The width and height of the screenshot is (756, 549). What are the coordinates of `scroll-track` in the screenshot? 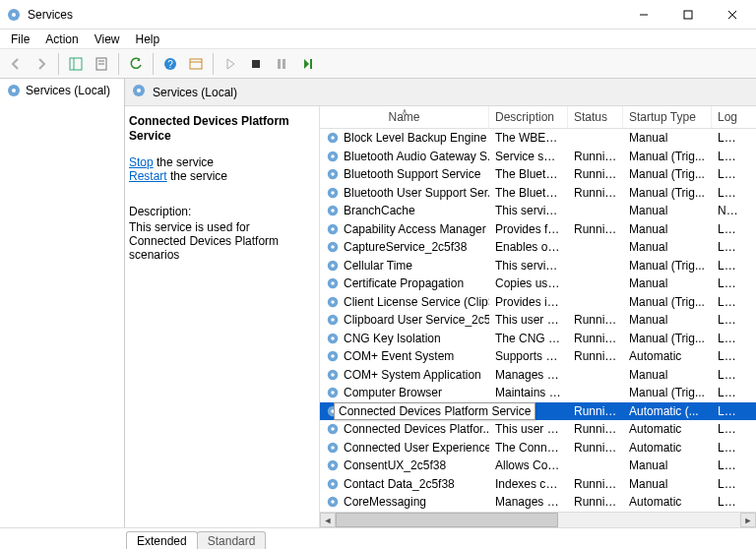 It's located at (537, 519).